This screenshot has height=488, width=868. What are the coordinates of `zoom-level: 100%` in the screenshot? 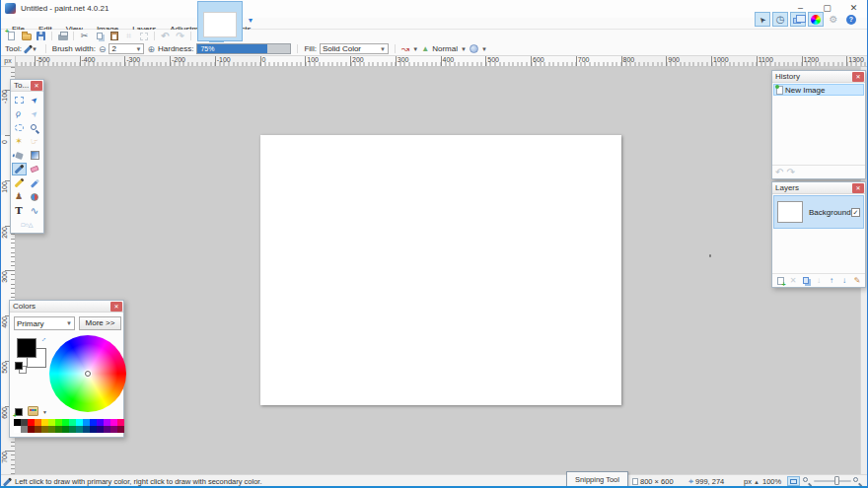 It's located at (771, 481).